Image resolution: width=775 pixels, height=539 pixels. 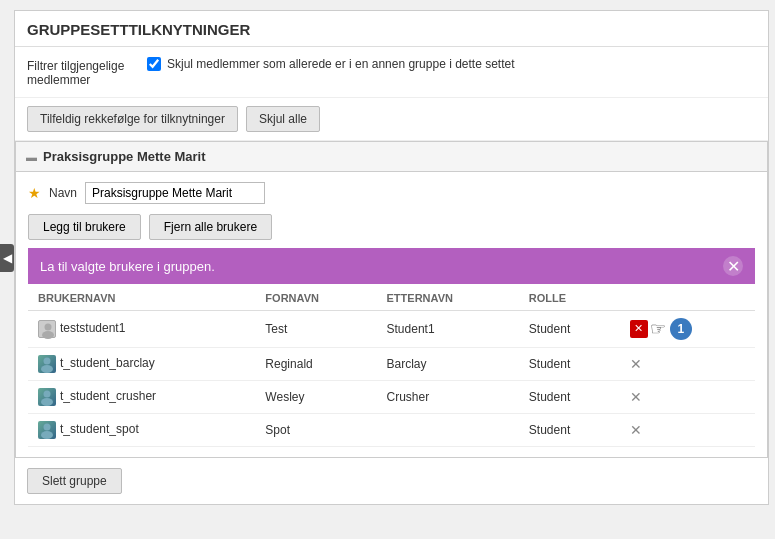 What do you see at coordinates (316, 298) in the screenshot?
I see `col-firstname: FORNAVN` at bounding box center [316, 298].